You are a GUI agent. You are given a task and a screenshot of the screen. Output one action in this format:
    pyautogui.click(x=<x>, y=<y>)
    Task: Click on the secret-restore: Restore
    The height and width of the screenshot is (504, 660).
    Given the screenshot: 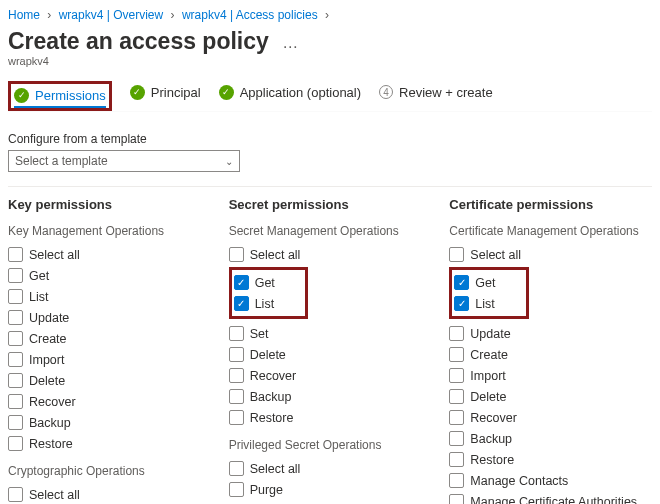 What is the action you would take?
    pyautogui.click(x=330, y=418)
    